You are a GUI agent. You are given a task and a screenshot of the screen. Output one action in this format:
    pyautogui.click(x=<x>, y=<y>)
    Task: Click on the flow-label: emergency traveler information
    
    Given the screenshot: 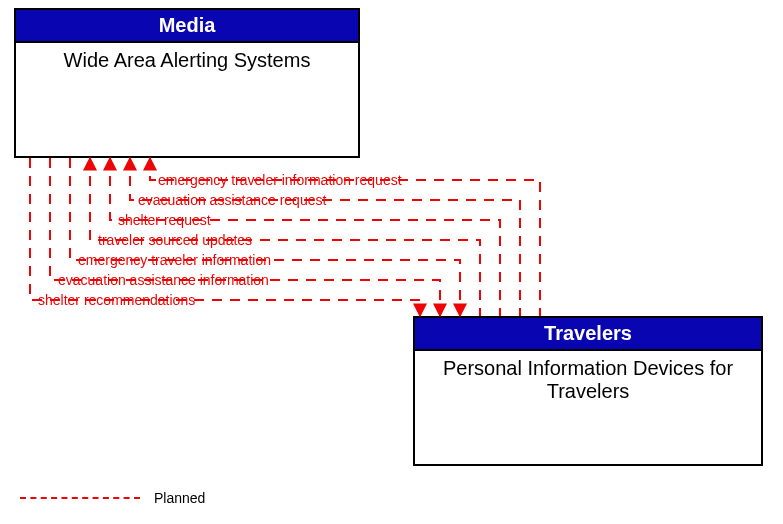 What is the action you would take?
    pyautogui.click(x=174, y=260)
    